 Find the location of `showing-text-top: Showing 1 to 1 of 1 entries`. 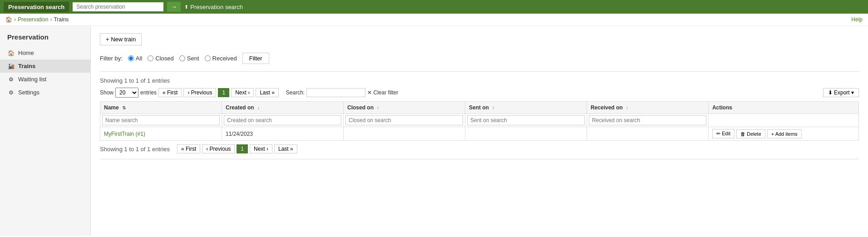

showing-text-top: Showing 1 to 1 of 1 entries is located at coordinates (479, 81).